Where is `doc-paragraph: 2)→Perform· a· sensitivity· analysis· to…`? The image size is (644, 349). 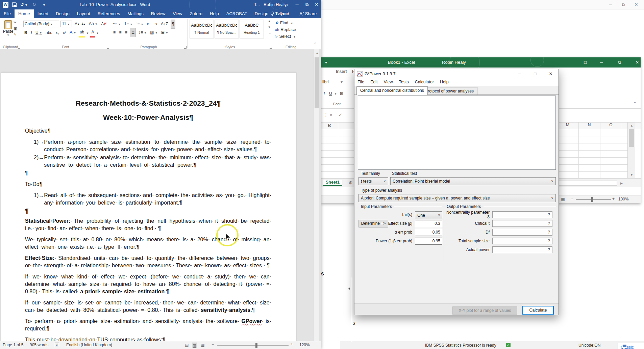
doc-paragraph: 2)→Perform· a· sensitivity· analysis· to… is located at coordinates (148, 161).